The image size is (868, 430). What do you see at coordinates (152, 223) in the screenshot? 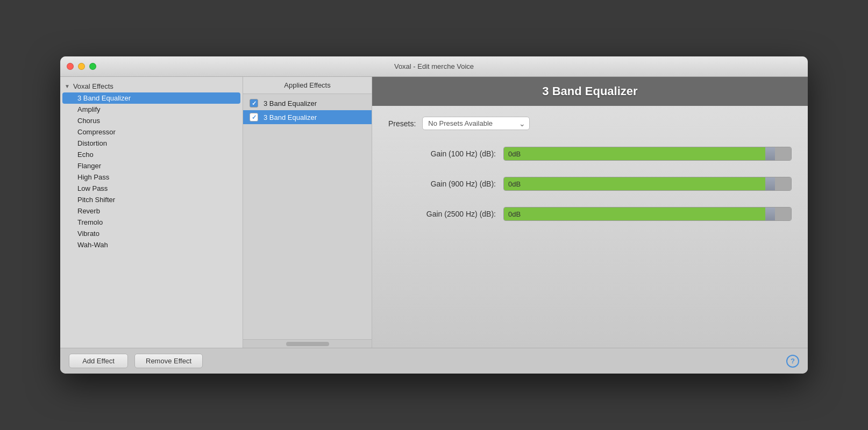
I see `sidebar-item-tremolo: Tremolo` at bounding box center [152, 223].